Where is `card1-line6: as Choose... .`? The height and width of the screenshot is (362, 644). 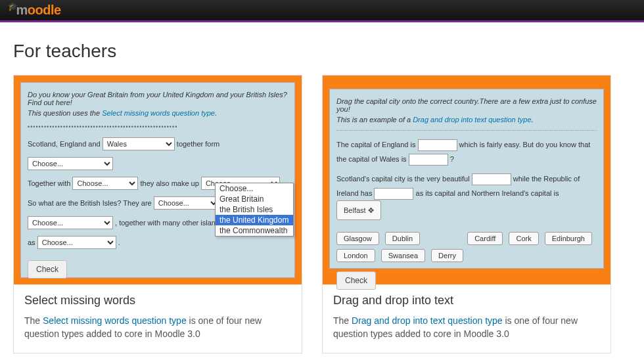 card1-line6: as Choose... . is located at coordinates (158, 242).